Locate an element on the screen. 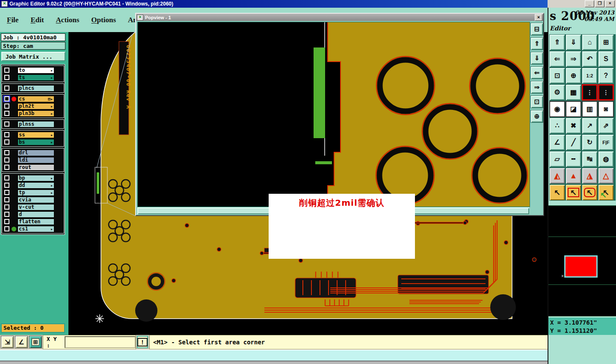  layer-name-box: dd▸ is located at coordinates (36, 186).